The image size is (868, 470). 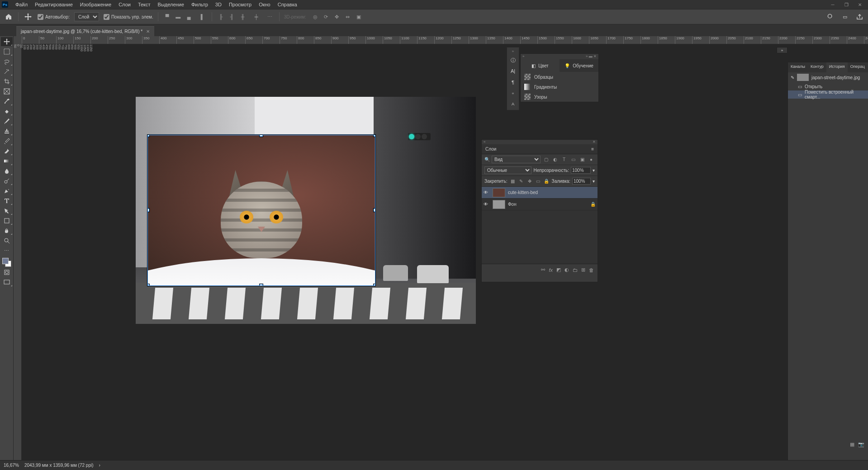 I want to click on screenmode-tool, so click(x=7, y=282).